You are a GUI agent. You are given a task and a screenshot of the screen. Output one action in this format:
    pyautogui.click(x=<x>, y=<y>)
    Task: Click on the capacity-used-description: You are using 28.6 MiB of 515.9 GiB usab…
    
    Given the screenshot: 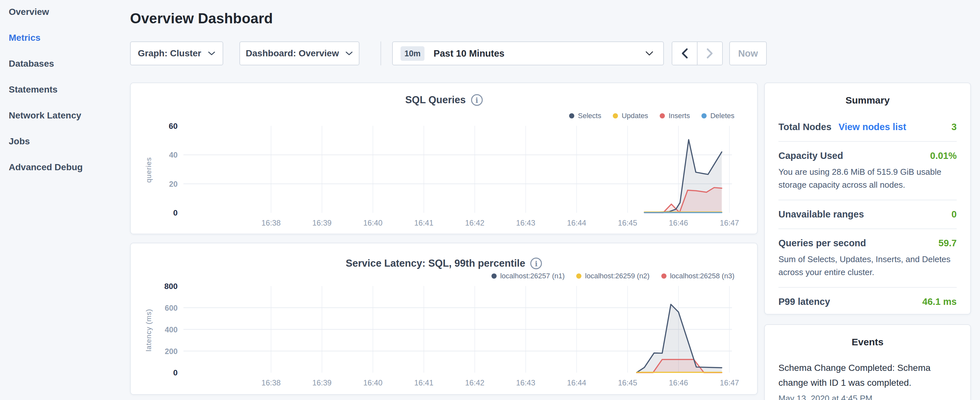 What is the action you would take?
    pyautogui.click(x=867, y=183)
    